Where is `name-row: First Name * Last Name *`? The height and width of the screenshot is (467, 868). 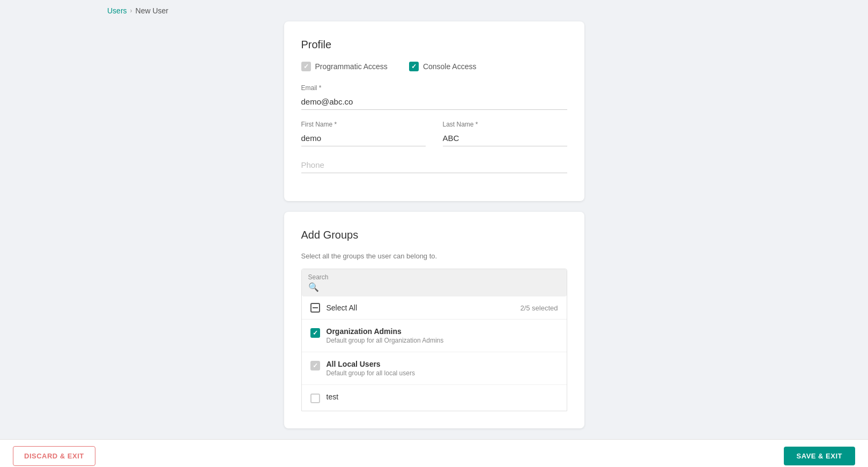 name-row: First Name * Last Name * is located at coordinates (434, 134).